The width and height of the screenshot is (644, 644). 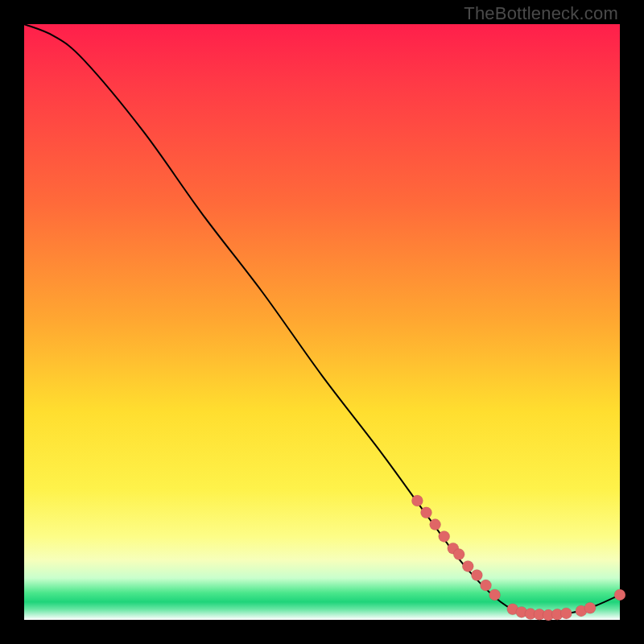 I want to click on watermark-text: TheBottleneck.com, so click(x=541, y=14).